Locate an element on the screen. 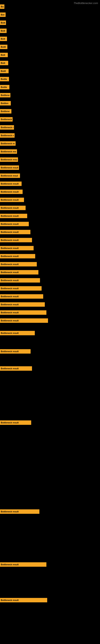  bar-label: Bo is located at coordinates (2, 6).